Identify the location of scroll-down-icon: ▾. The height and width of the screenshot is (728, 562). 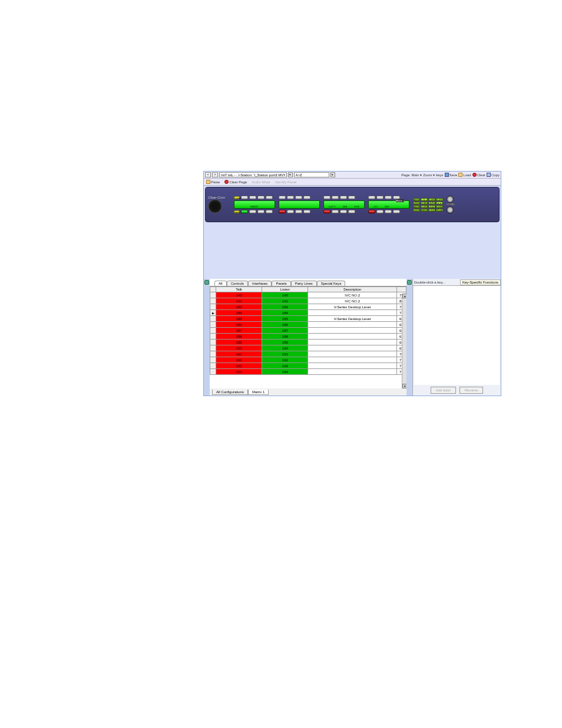
(404, 386).